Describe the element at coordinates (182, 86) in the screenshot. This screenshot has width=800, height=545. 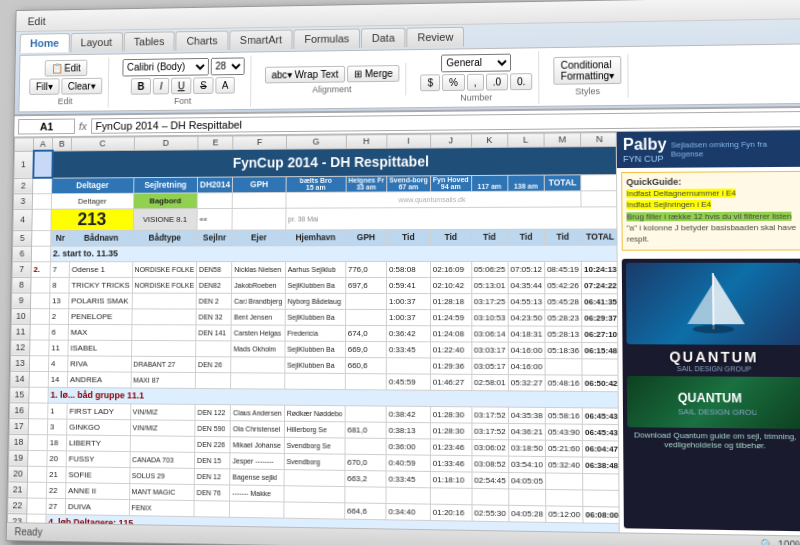
I see `underline-button: U` at that location.